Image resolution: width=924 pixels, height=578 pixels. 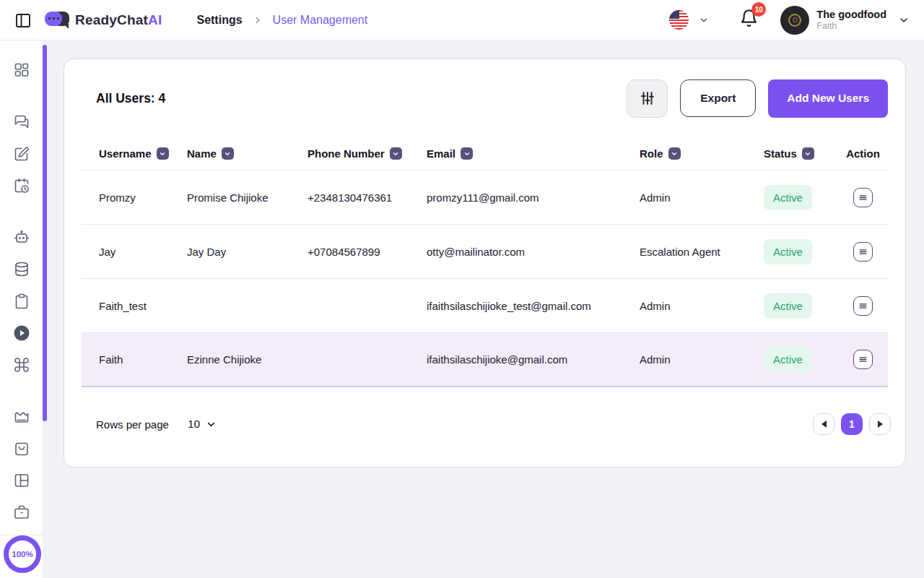 I want to click on table-row: Faith_test ifaithsilaschijioke_test@gmai…, so click(x=485, y=306).